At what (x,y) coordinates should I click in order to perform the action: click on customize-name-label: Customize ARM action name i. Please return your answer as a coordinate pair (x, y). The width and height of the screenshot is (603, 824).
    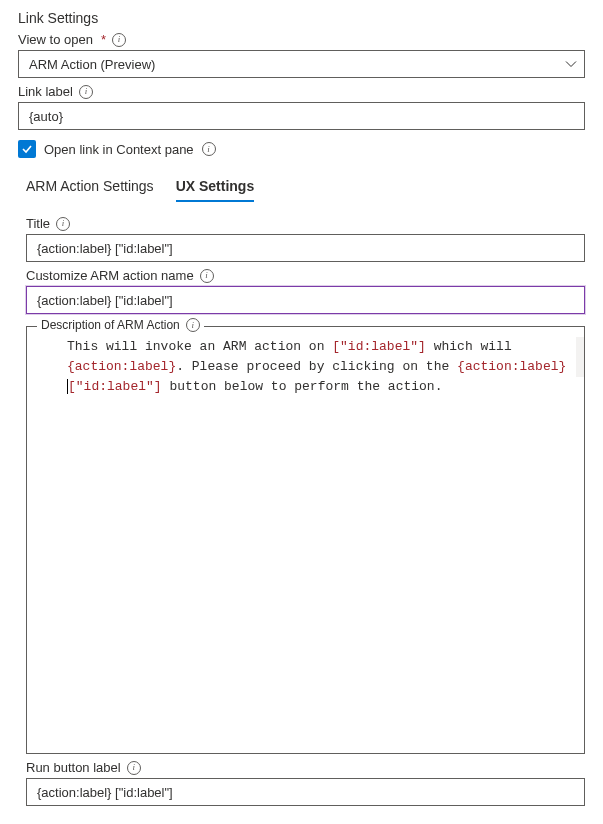
    Looking at the image, I should click on (306, 276).